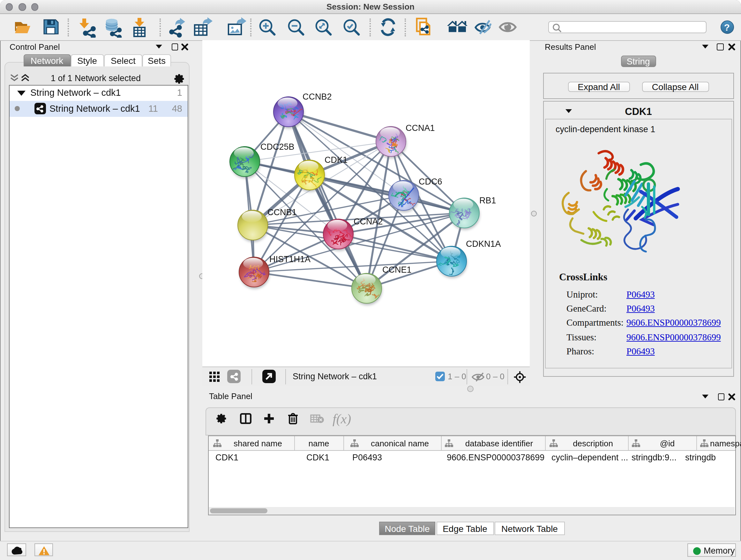 This screenshot has width=741, height=560. What do you see at coordinates (430, 182) in the screenshot?
I see `svg-text: CDC6` at bounding box center [430, 182].